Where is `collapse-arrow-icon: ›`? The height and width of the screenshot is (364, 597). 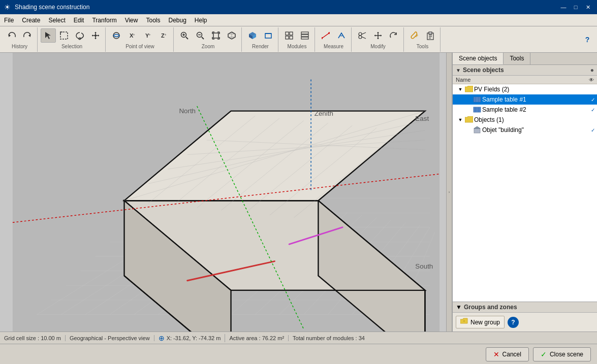 collapse-arrow-icon: › is located at coordinates (449, 192).